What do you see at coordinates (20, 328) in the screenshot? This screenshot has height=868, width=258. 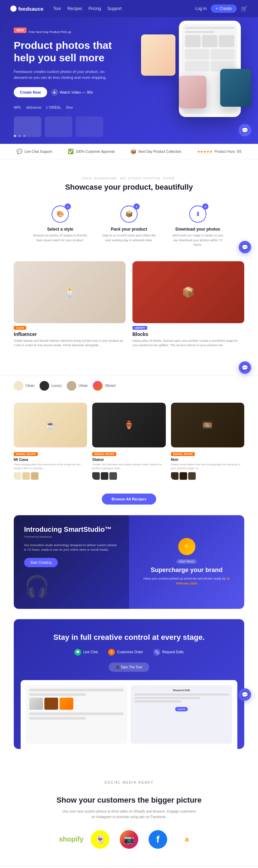 I see `influencer-badge: CLEAN` at bounding box center [20, 328].